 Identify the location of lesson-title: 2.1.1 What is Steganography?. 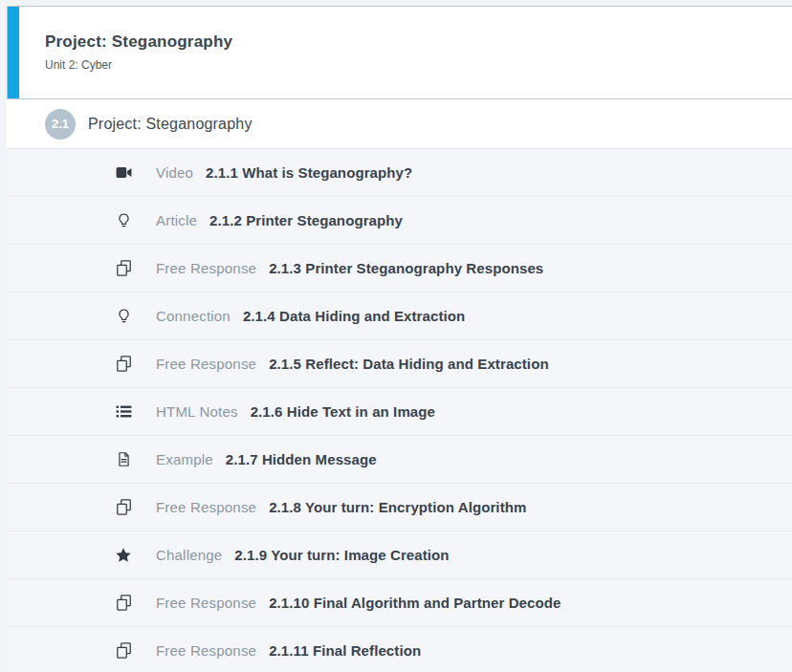
(309, 172).